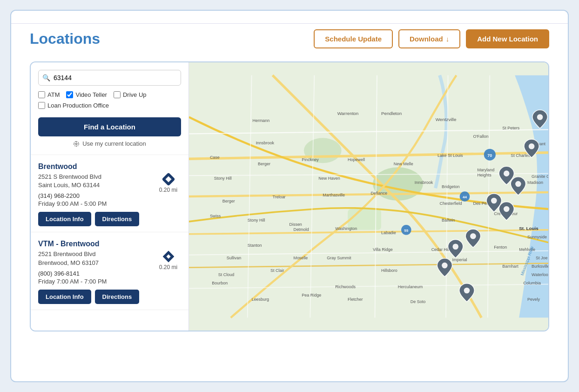 Image resolution: width=579 pixels, height=392 pixels. Describe the element at coordinates (383, 250) in the screenshot. I see `svg-text: Villa Ridge` at that location.